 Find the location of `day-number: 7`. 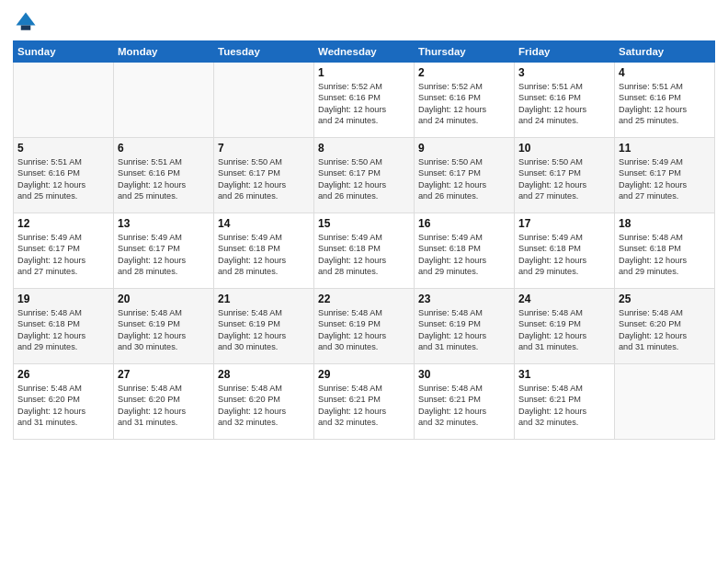

day-number: 7 is located at coordinates (264, 148).